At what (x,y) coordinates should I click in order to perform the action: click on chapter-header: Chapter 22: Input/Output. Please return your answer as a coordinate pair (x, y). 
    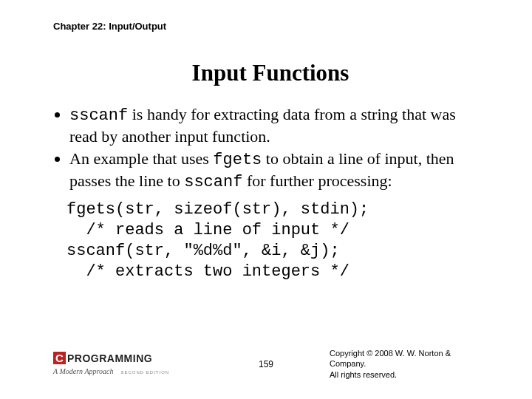
    Looking at the image, I should click on (270, 27).